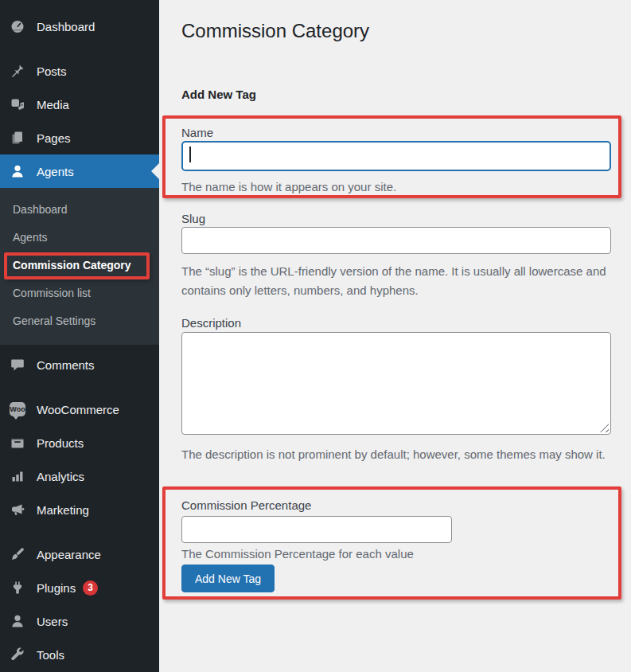 This screenshot has height=672, width=631. What do you see at coordinates (18, 171) in the screenshot?
I see `person-icon` at bounding box center [18, 171].